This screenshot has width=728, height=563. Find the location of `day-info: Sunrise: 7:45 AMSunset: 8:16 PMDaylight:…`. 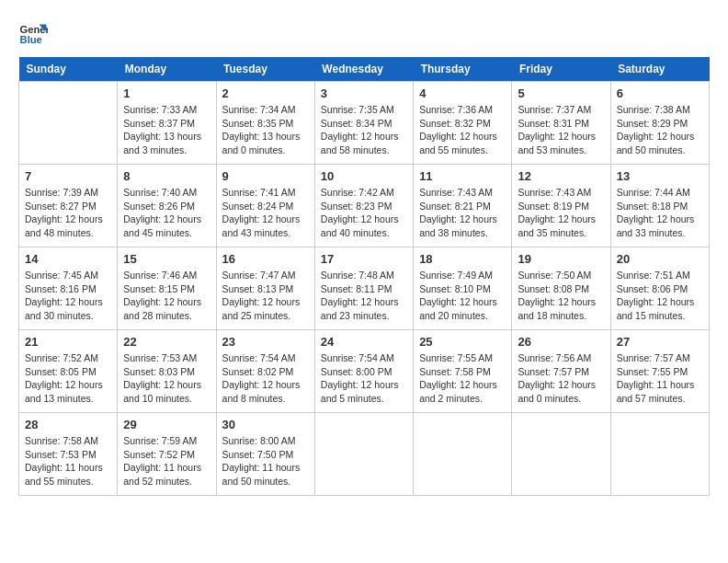

day-info: Sunrise: 7:45 AMSunset: 8:16 PMDaylight:… is located at coordinates (68, 296).